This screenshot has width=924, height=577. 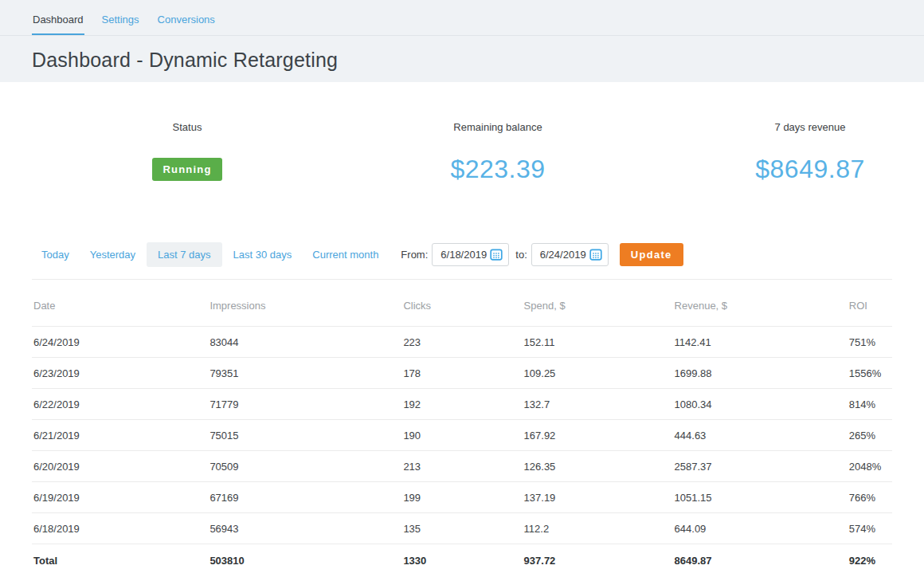 I want to click on page-title: Dashboard - Dynamic Retargeting, so click(x=462, y=54).